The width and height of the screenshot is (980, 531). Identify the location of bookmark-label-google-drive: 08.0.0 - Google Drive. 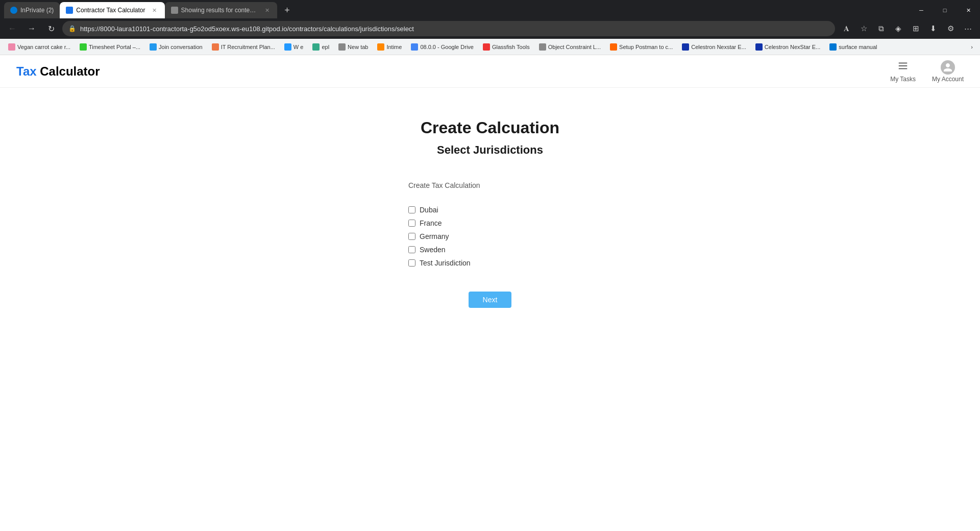
(447, 47).